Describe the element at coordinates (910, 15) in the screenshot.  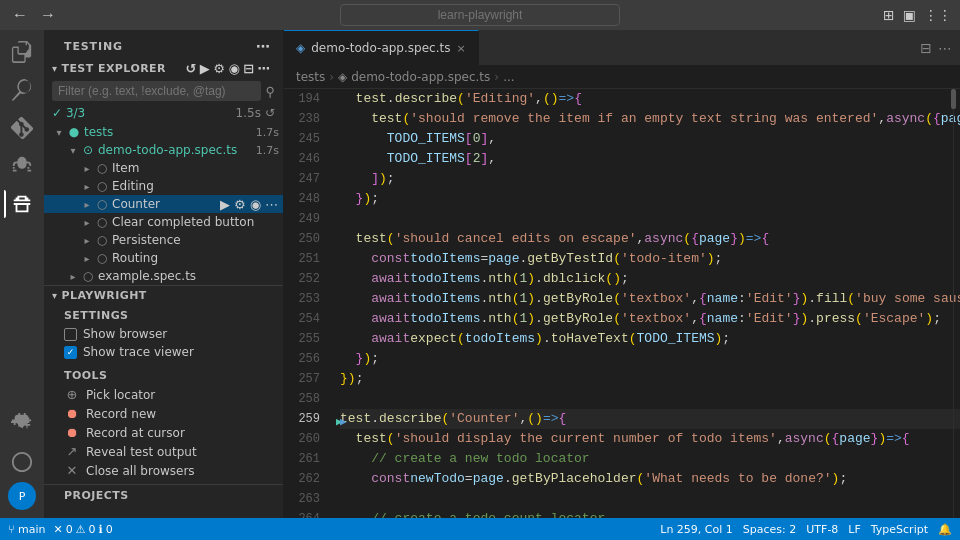
I see `layout-icon: ▣` at that location.